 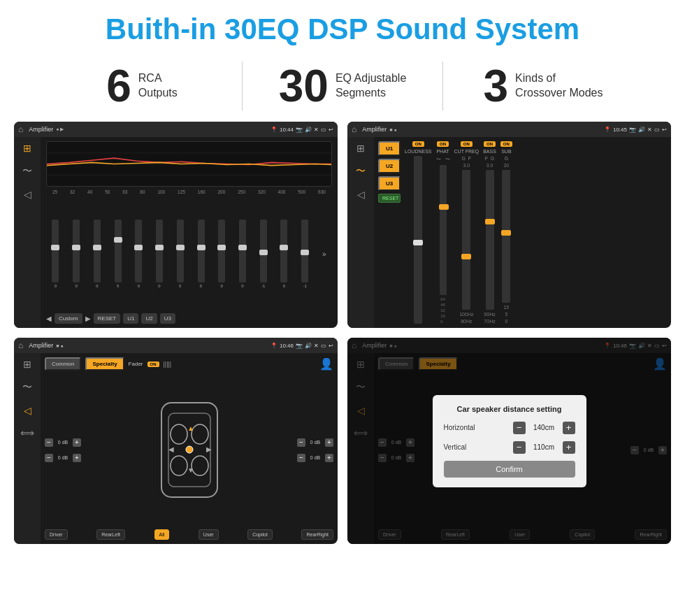 What do you see at coordinates (329, 458) in the screenshot?
I see `rr-plus-btn: +` at bounding box center [329, 458].